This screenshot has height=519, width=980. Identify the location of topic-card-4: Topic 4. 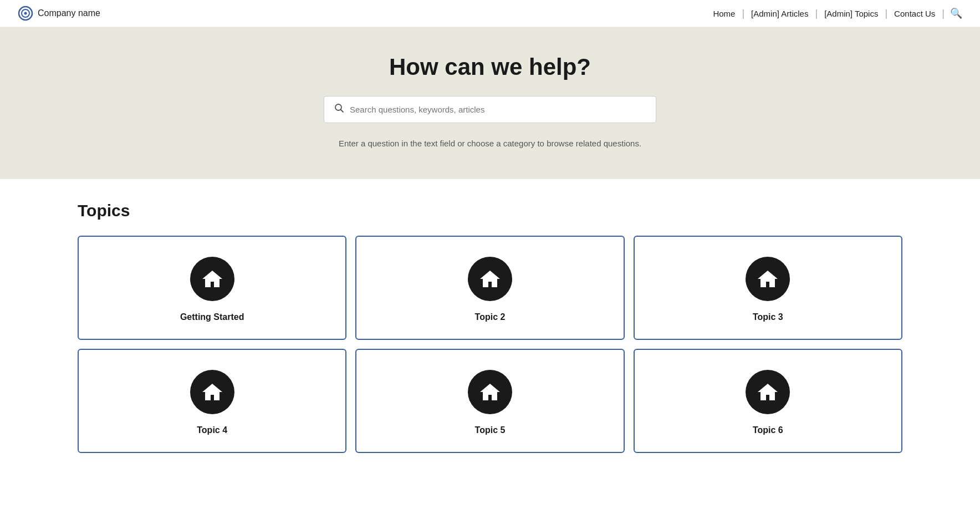
(212, 401).